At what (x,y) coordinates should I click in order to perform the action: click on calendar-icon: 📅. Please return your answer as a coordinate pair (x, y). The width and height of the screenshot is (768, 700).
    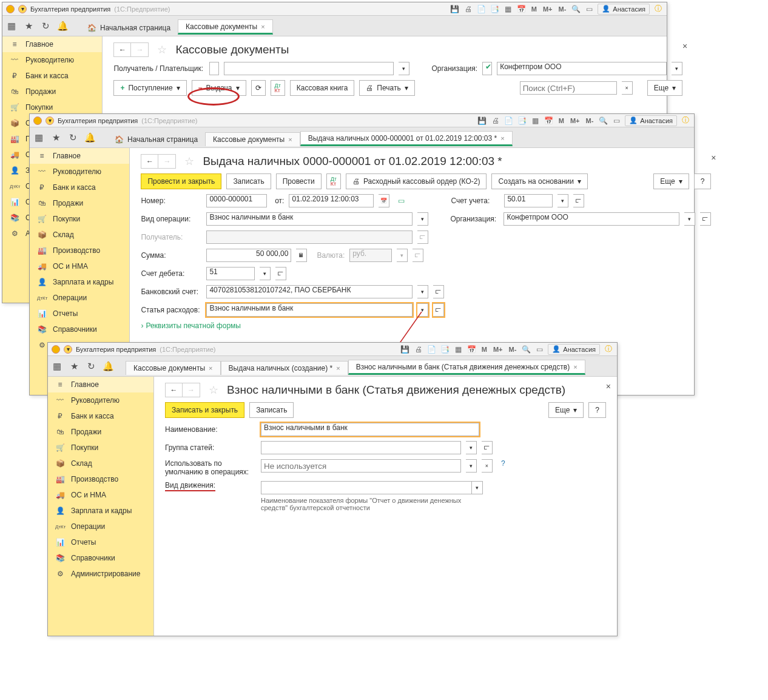
    Looking at the image, I should click on (549, 121).